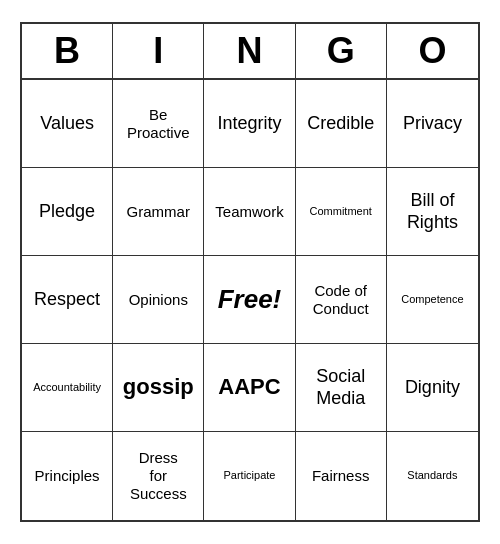  What do you see at coordinates (342, 300) in the screenshot?
I see `bingo-cell: Code ofConduct` at bounding box center [342, 300].